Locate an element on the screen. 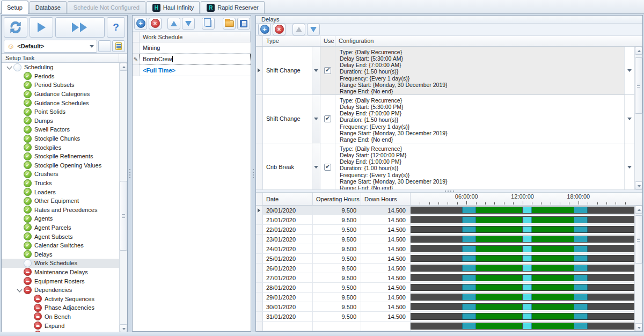  tree-item-swell-factors: Swell Factors is located at coordinates (60, 130).